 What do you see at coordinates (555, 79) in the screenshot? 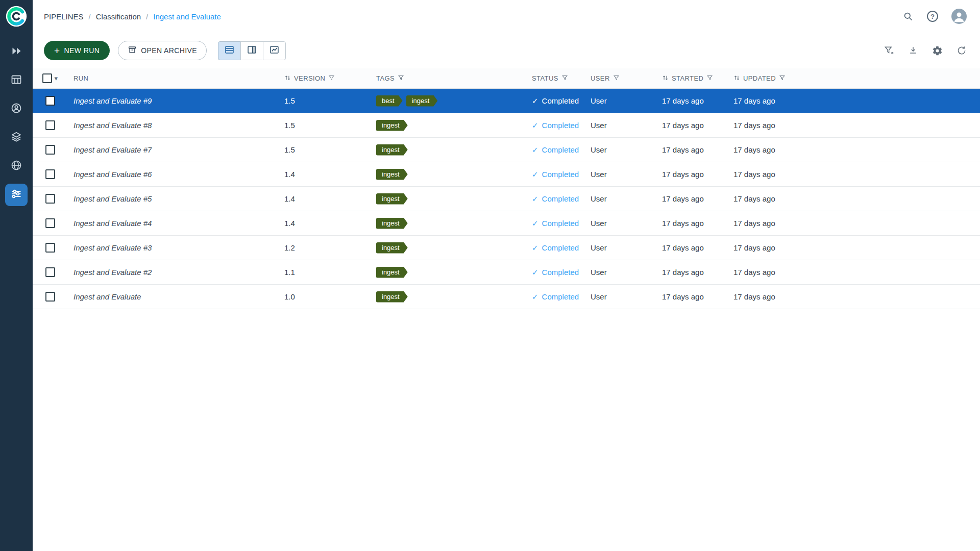
I see `column-header-status: STATUS` at bounding box center [555, 79].